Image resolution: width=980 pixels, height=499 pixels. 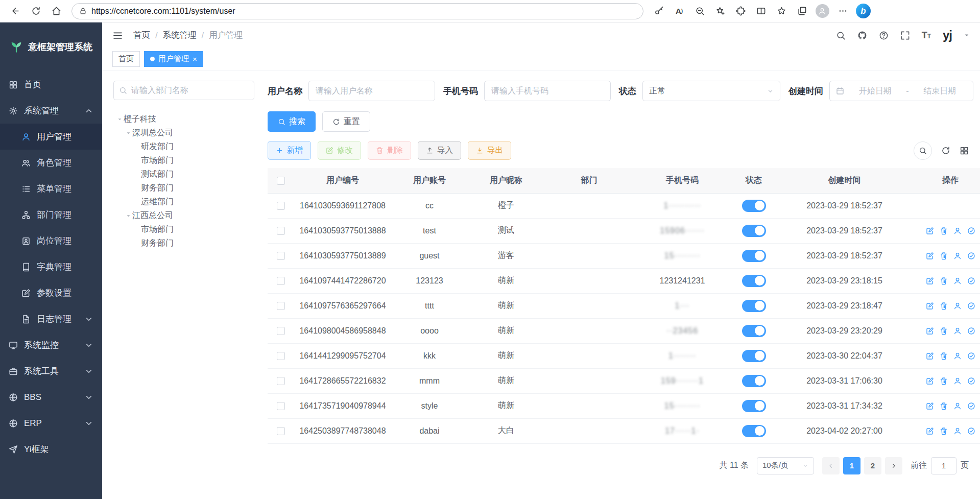 I want to click on user-avatar: yj, so click(x=947, y=35).